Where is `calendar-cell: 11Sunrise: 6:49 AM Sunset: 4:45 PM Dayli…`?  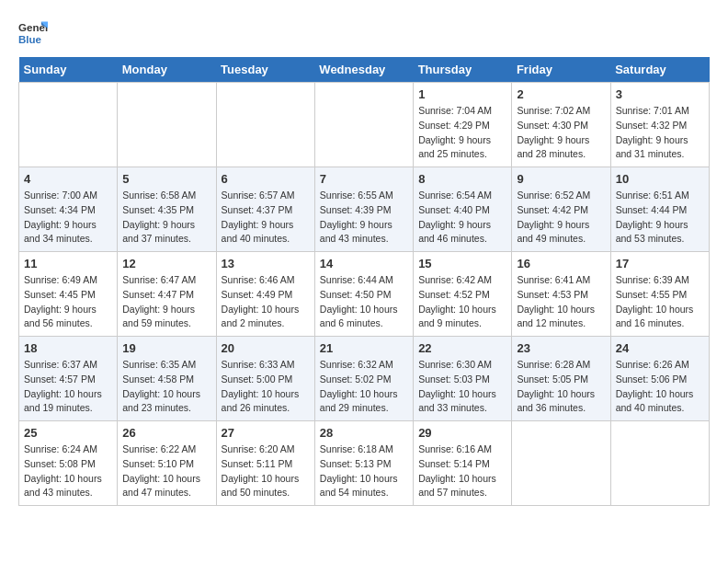
calendar-cell: 11Sunrise: 6:49 AM Sunset: 4:45 PM Dayli… is located at coordinates (68, 294).